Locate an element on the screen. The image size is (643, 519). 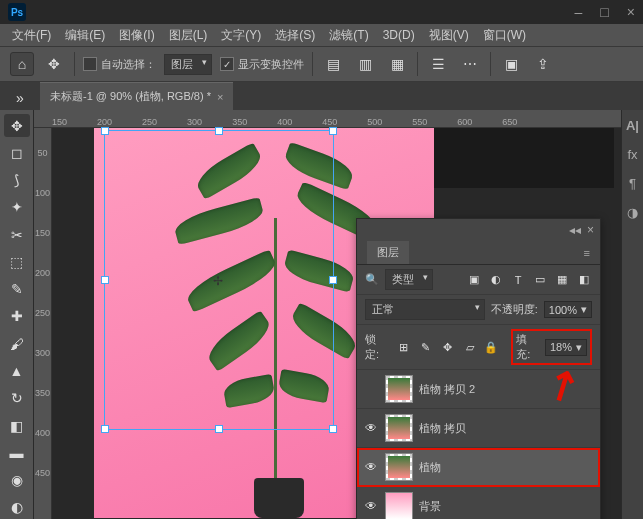
layer-item-background: 👁 背景 is located at coordinates (478, 503).